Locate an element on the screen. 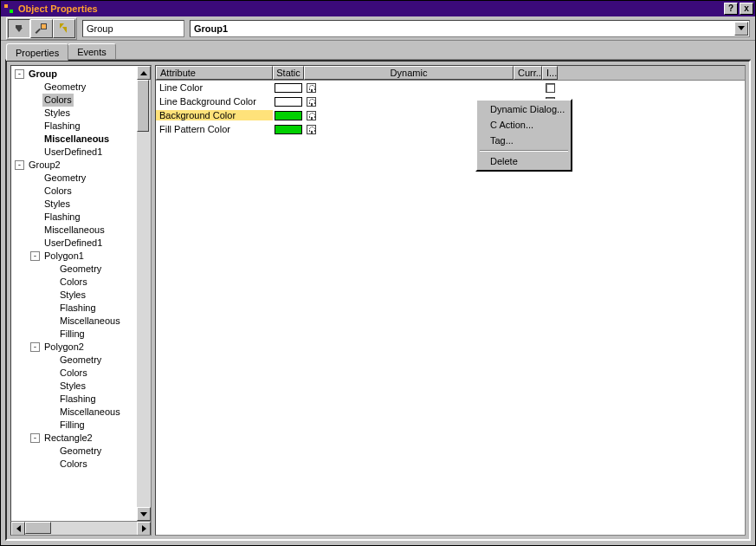 The height and width of the screenshot is (546, 756). tab-properties-label: Properties is located at coordinates (37, 53).